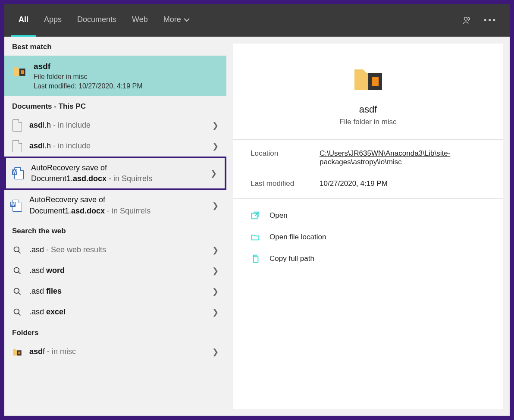 This screenshot has width=514, height=420. I want to click on location-label: Location, so click(285, 158).